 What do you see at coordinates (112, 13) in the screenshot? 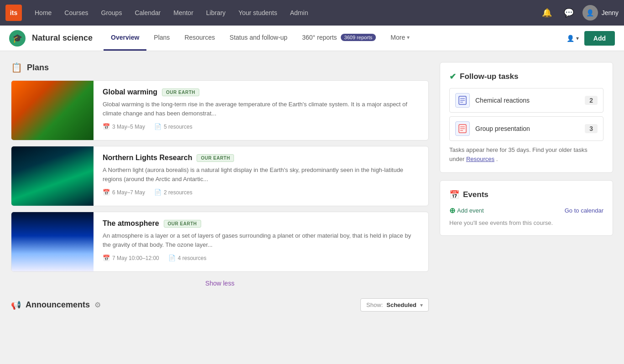
I see `nav-groups: Groups` at bounding box center [112, 13].